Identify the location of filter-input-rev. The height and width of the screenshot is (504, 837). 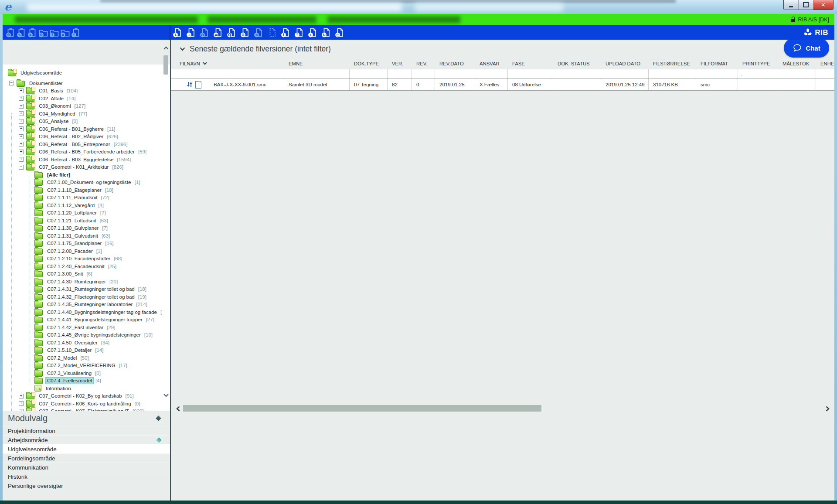
(424, 74).